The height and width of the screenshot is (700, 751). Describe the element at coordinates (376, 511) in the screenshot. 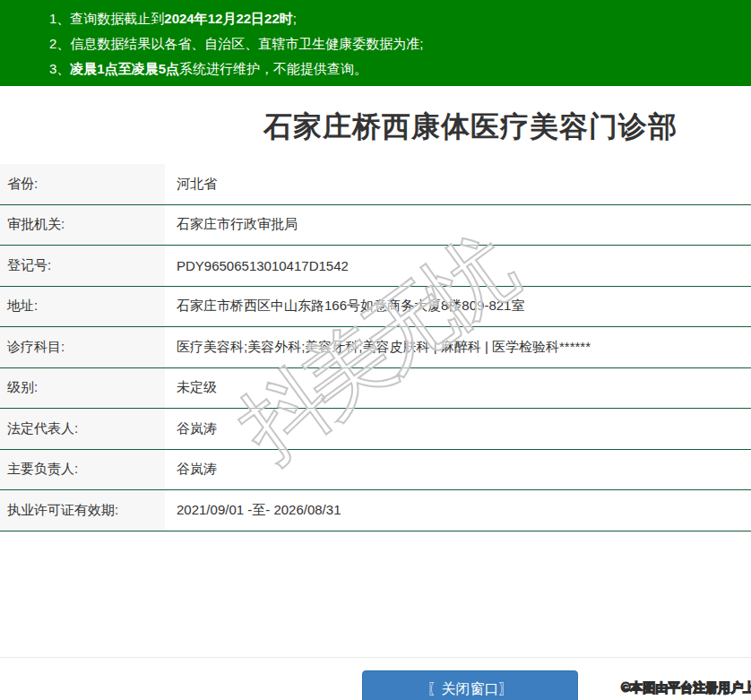

I see `table-row-license-validity: 执业许可证有效期: 2021/09/01 -至- 2026/08/31` at that location.